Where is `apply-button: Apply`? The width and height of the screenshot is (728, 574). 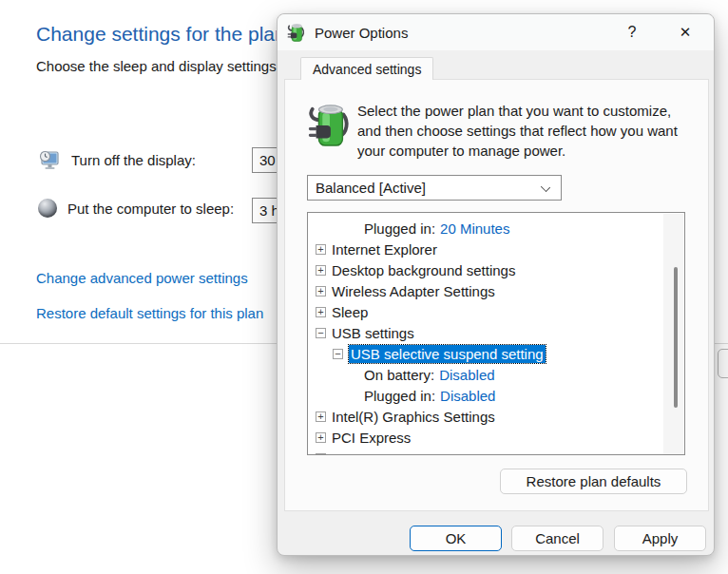
apply-button: Apply is located at coordinates (660, 538).